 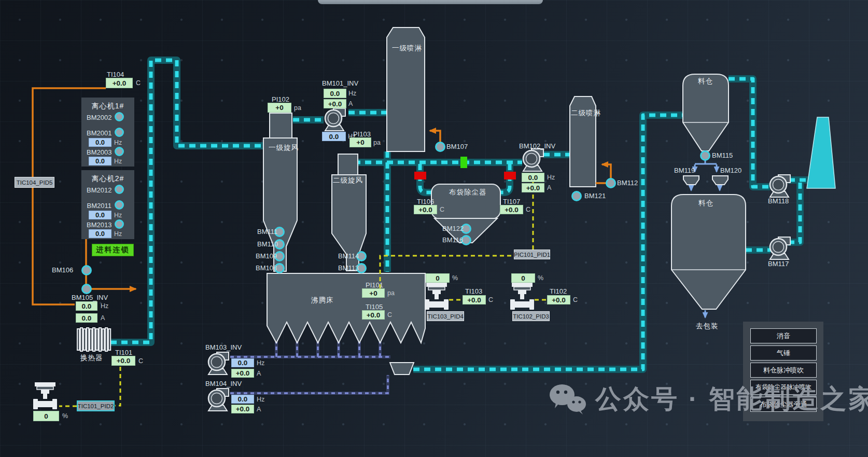 I want to click on fan-bm118, so click(x=780, y=186).